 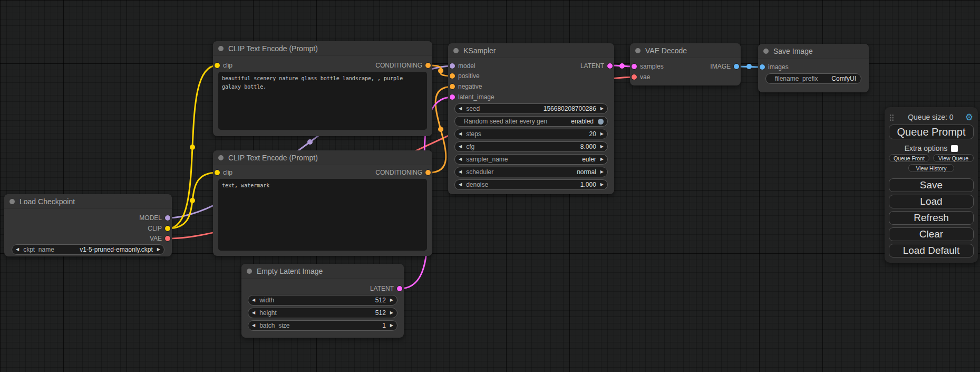 I want to click on settings-gear-icon: ⚙, so click(x=969, y=117).